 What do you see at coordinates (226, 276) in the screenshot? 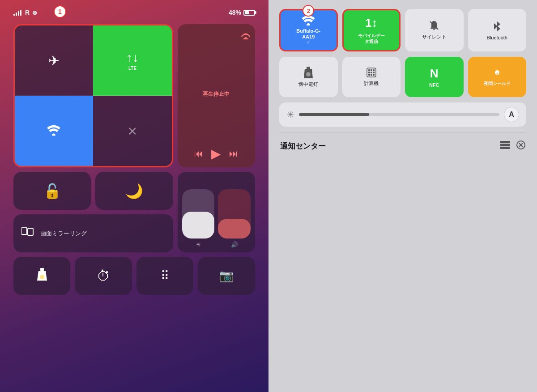
I see `camera-tile: 📷` at bounding box center [226, 276].